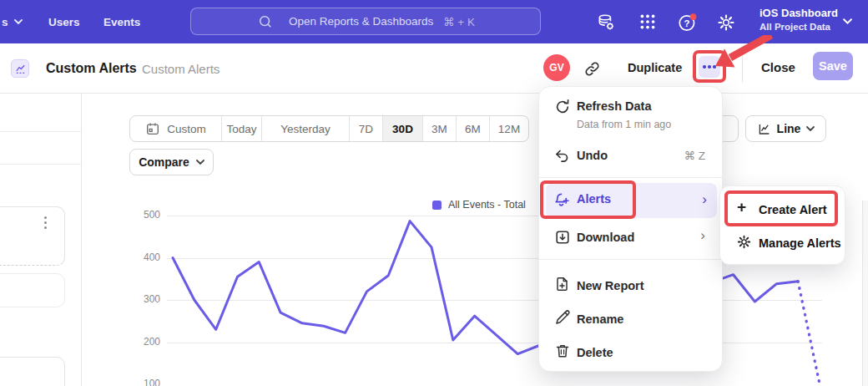 The height and width of the screenshot is (386, 868). I want to click on link-icon, so click(593, 69).